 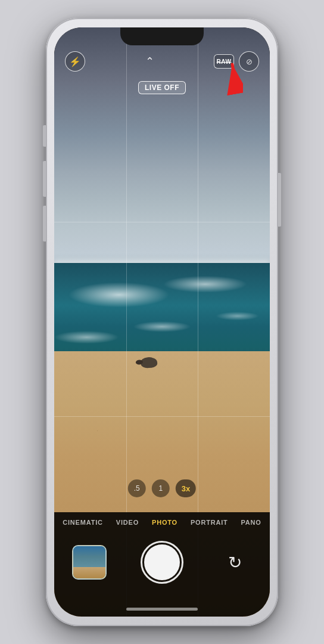 What do you see at coordinates (44, 179) in the screenshot?
I see `volume-up-button` at bounding box center [44, 179].